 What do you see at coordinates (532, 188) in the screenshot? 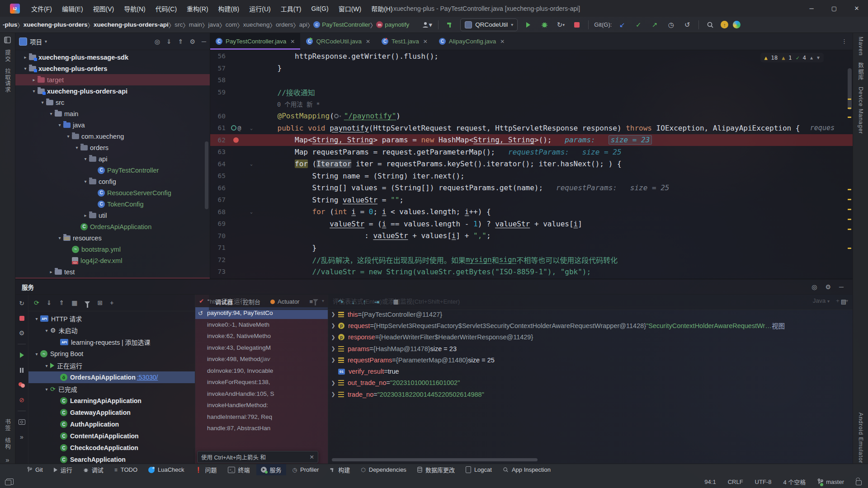
I see `code-line: 66 String[] values = (String[]) requestP…` at bounding box center [532, 188].